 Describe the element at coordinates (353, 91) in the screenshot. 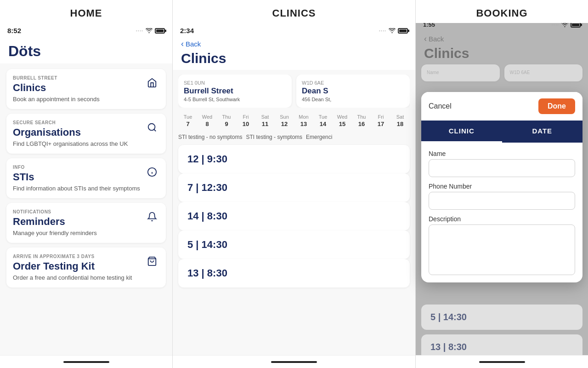

I see `clinic-card-dean: W1D 6AE Dean S 456 Dean St,` at that location.